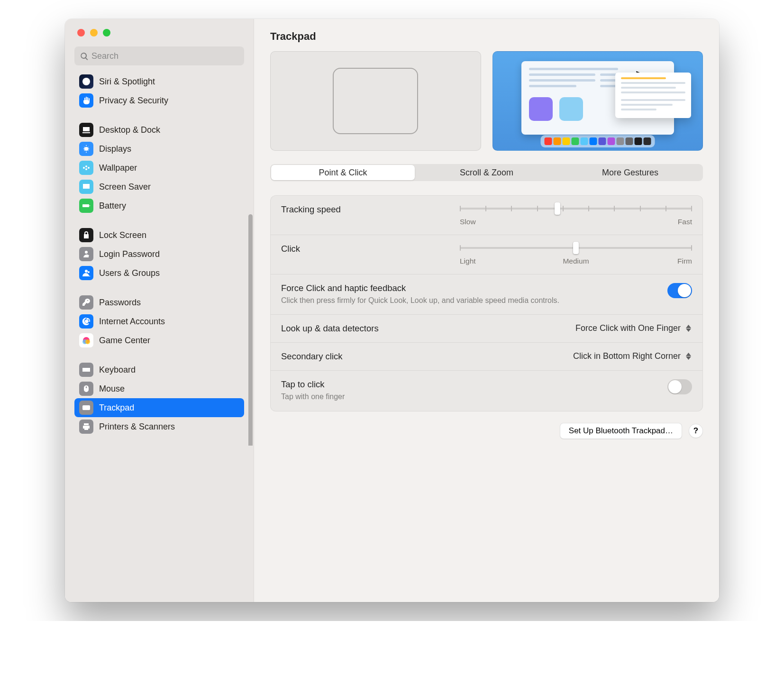 This screenshot has height=694, width=784. Describe the element at coordinates (597, 141) in the screenshot. I see `mock-dock` at that location.